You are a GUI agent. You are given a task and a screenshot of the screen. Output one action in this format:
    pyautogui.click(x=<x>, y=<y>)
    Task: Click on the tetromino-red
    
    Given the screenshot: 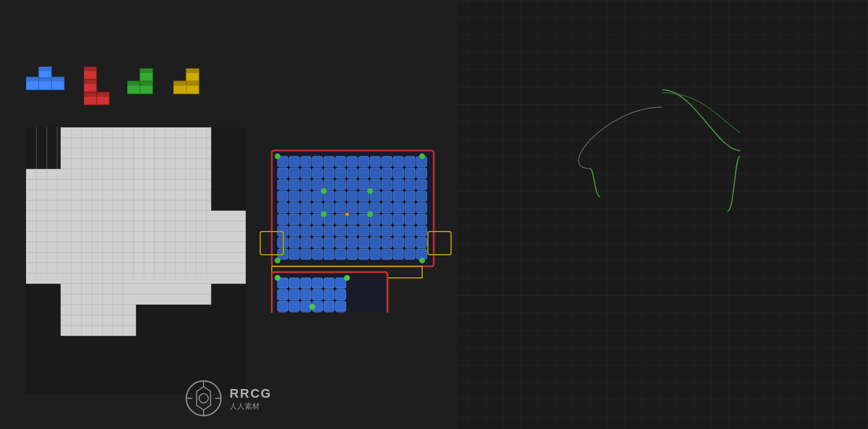 What is the action you would take?
    pyautogui.click(x=104, y=90)
    